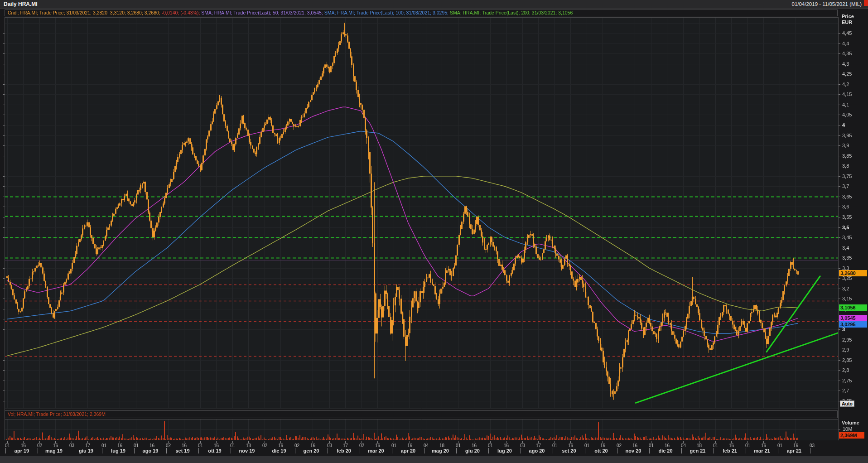 The width and height of the screenshot is (868, 463). Describe the element at coordinates (434, 459) in the screenshot. I see `horizontal-scrollbar` at that location.